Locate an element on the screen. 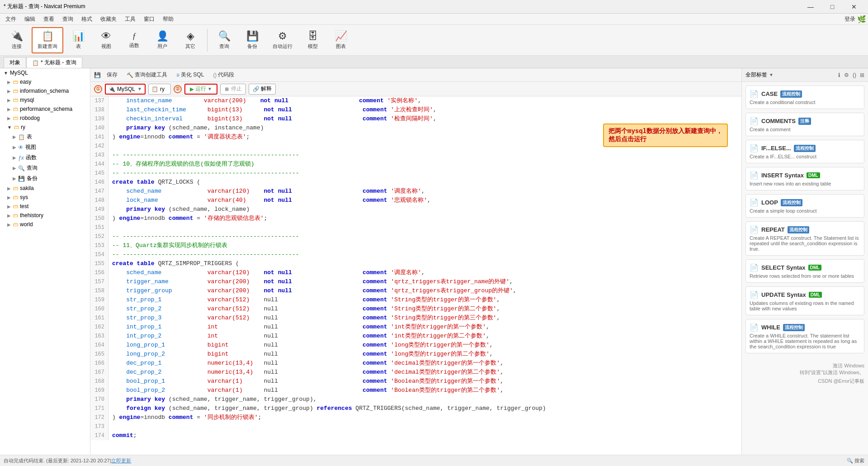  sidebar-functions-label: 函数 is located at coordinates (31, 157).